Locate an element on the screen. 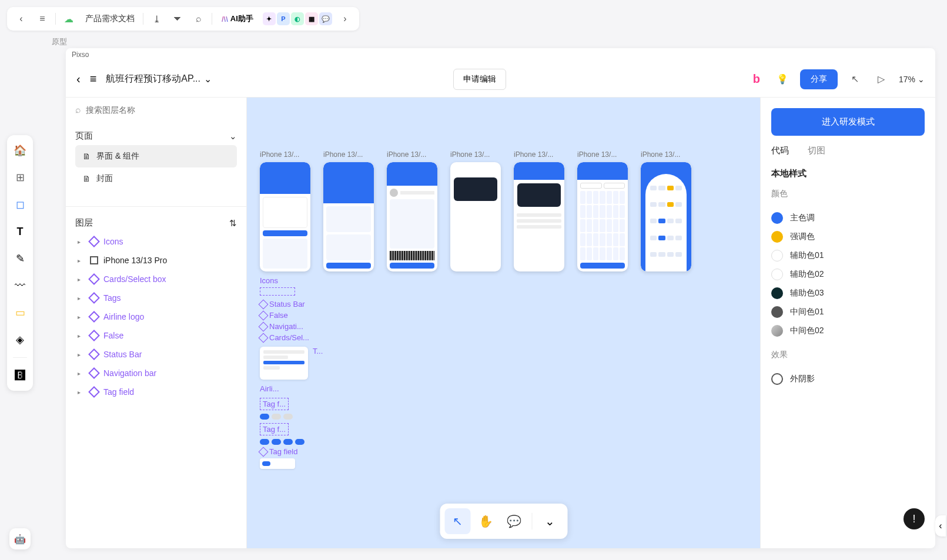  bulb-icon: 💡 is located at coordinates (782, 79).